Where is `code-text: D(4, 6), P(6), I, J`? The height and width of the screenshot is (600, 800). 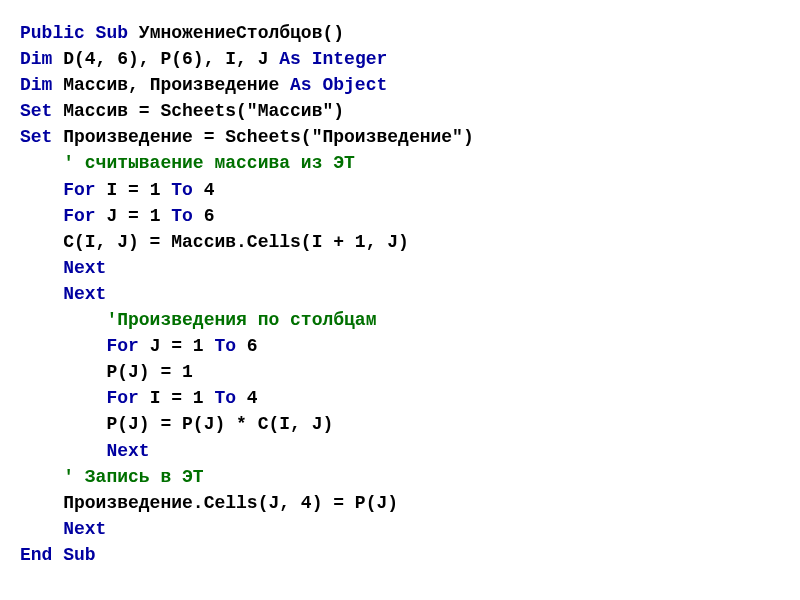 code-text: D(4, 6), P(6), I, J is located at coordinates (171, 59).